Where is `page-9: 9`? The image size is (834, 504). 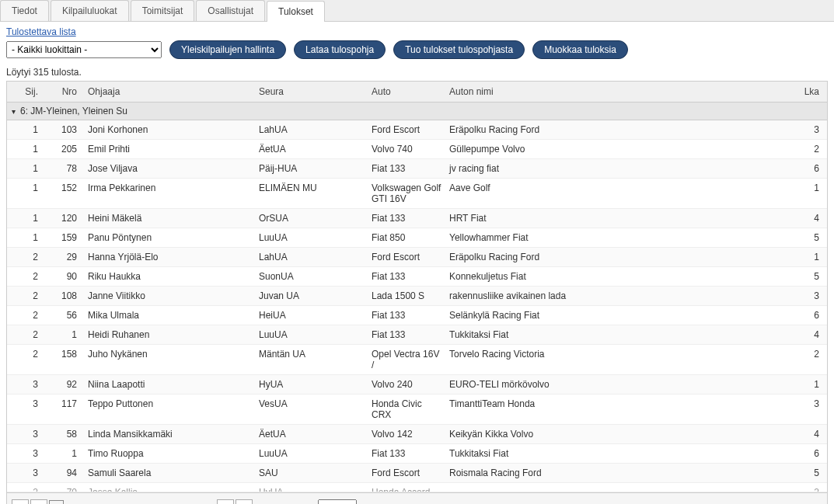
page-9: 9 is located at coordinates (174, 502).